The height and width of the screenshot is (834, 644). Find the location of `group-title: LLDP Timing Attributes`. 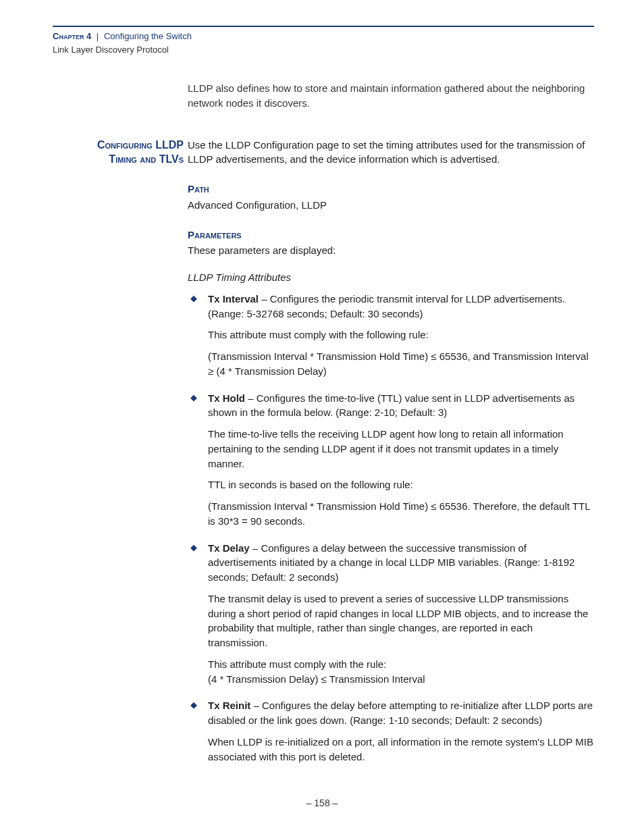

group-title: LLDP Timing Attributes is located at coordinates (391, 278).